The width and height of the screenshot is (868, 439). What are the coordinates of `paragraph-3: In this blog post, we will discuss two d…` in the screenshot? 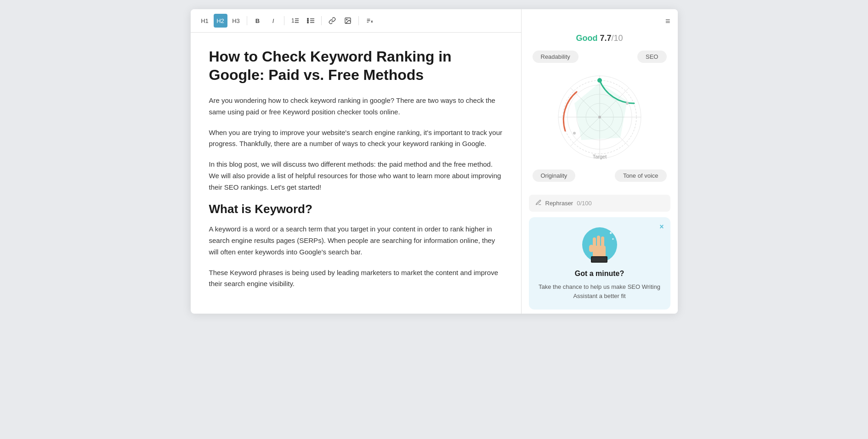 It's located at (356, 176).